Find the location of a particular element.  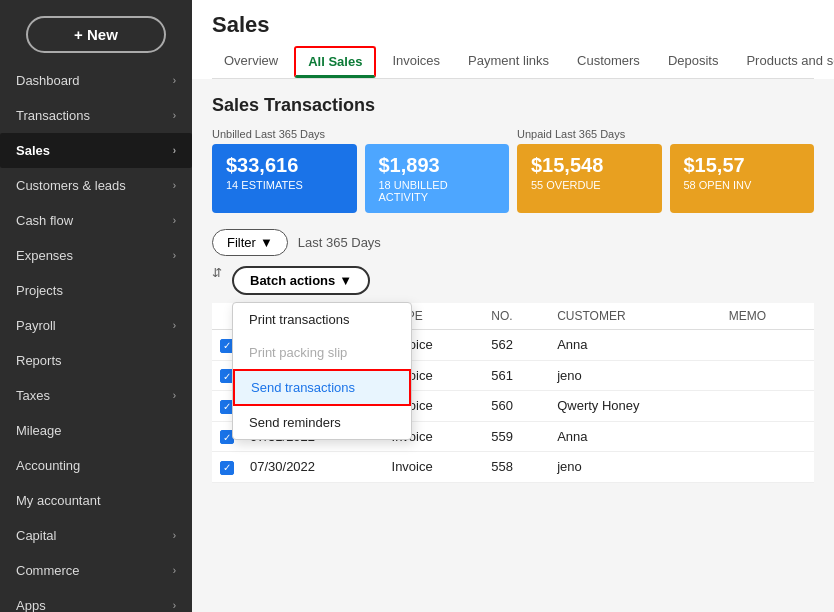

cell-no: 560 is located at coordinates (516, 406).